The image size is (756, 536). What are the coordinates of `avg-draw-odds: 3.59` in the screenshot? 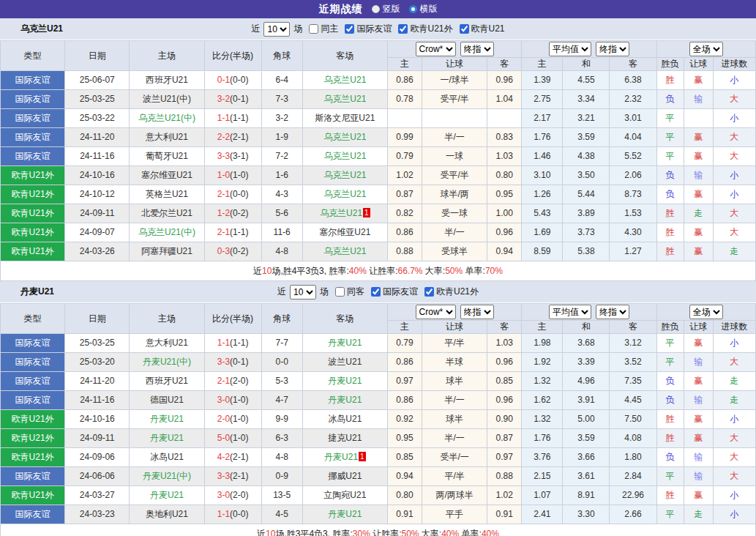 It's located at (586, 439).